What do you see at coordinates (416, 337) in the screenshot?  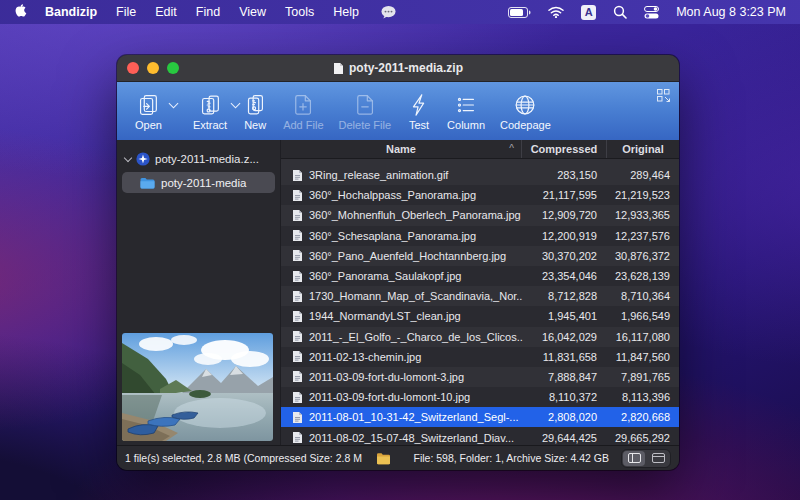 I see `file-name: 2011_-_El_Golfo_-_Charco_de_los_Clicos..…` at bounding box center [416, 337].